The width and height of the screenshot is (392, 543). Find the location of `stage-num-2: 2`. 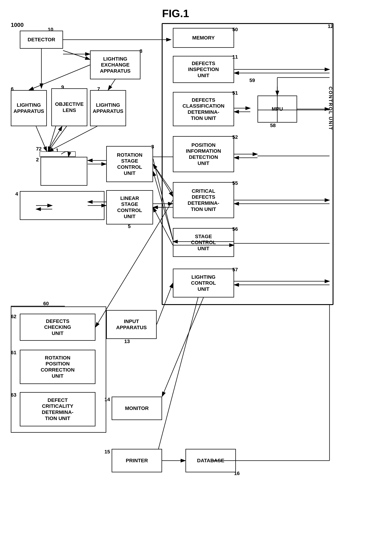

stage-num-2: 2 is located at coordinates (38, 160).